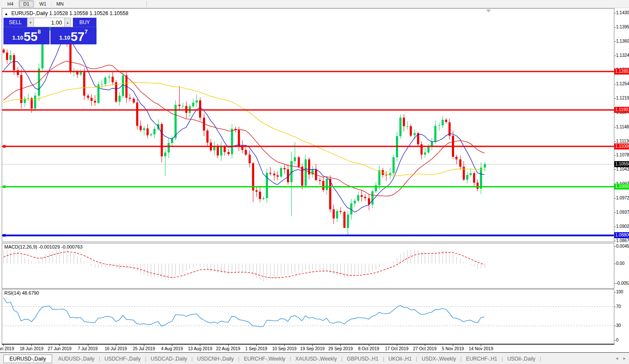  I want to click on date-label: 18 Jun 2019, so click(32, 349).